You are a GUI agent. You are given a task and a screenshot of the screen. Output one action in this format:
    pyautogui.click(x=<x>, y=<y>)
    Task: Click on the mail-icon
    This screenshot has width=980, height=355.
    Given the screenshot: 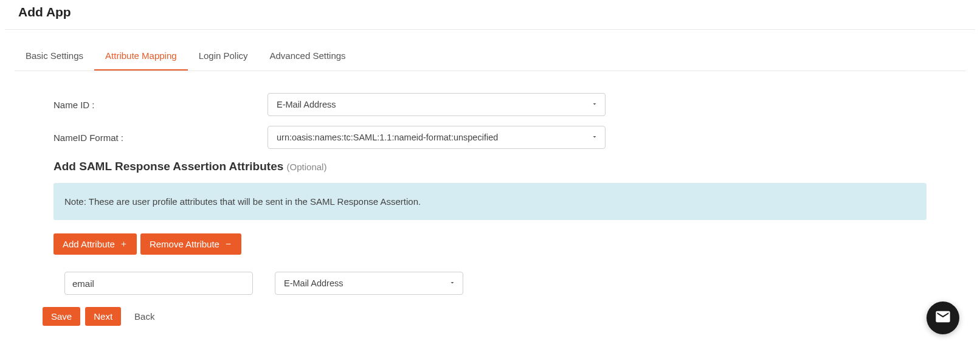 What is the action you would take?
    pyautogui.click(x=943, y=318)
    